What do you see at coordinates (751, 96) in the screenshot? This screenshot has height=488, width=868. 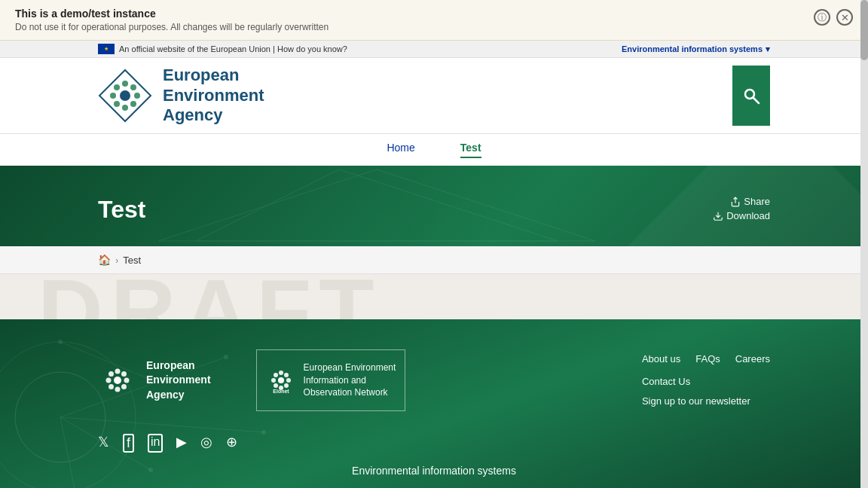 I see `search-button` at bounding box center [751, 96].